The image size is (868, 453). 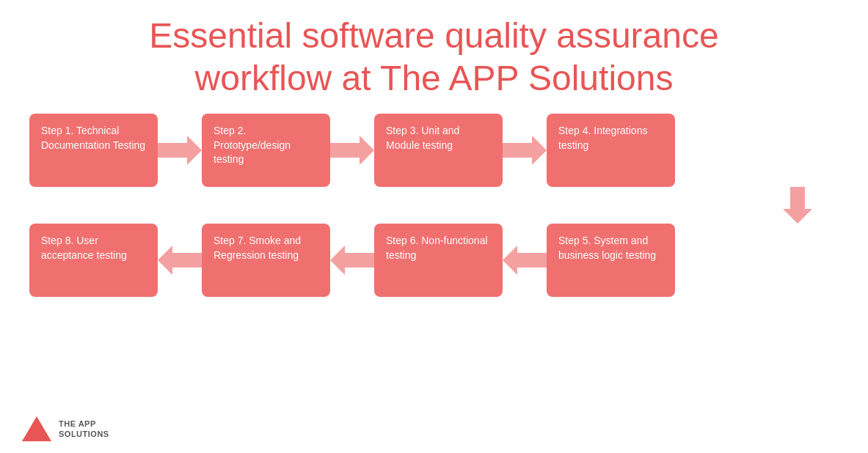 I want to click on step-3-box: Step 3. Unit and Module testing, so click(x=439, y=150).